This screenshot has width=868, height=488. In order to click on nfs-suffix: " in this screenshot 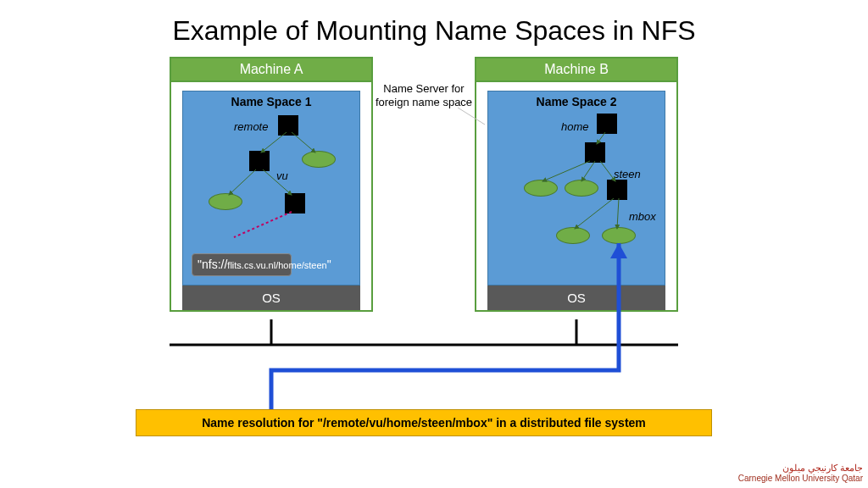, I will do `click(329, 264)`.